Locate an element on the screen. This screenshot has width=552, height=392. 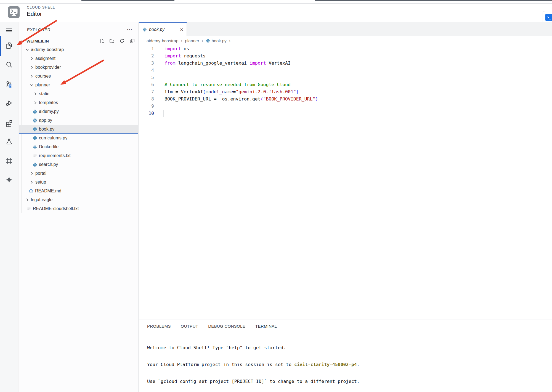
product-label: CLOUD SHELL is located at coordinates (41, 7).